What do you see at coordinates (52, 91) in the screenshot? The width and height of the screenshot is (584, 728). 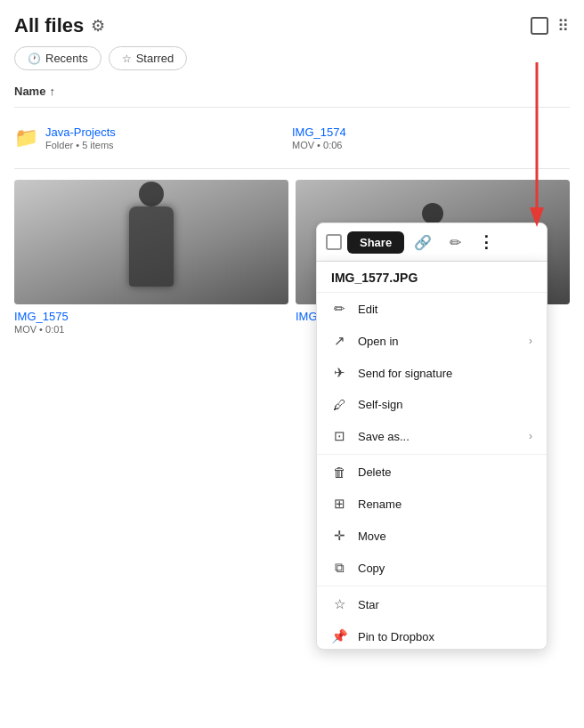 I see `sort-direction: ↑` at bounding box center [52, 91].